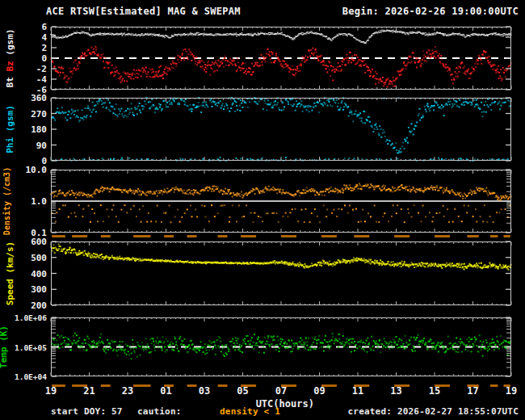 The image size is (525, 420). Describe the element at coordinates (10, 273) in the screenshot. I see `ylabel-speed: Speed (km/s)` at that location.